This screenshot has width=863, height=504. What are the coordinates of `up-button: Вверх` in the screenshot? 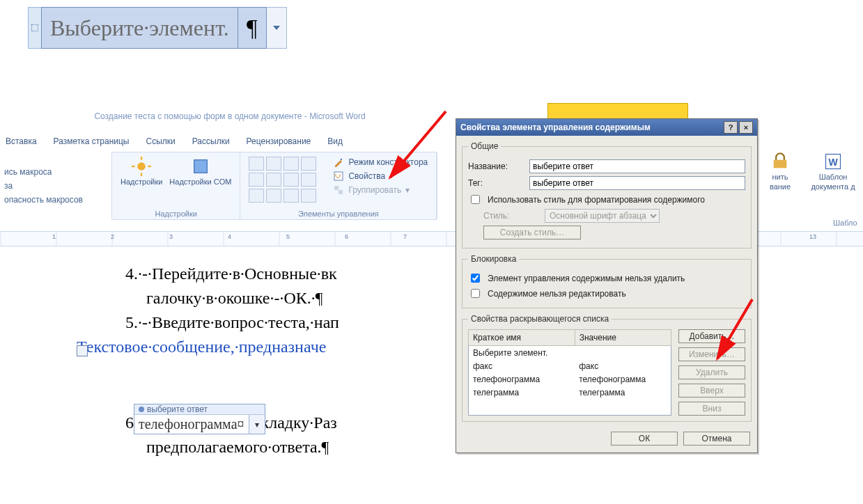 It's located at (712, 391).